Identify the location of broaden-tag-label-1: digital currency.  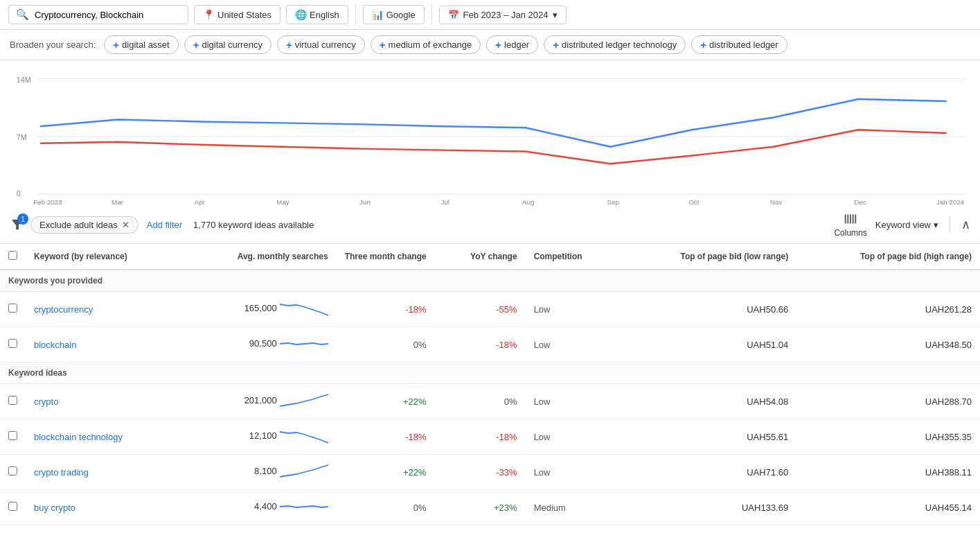
(231, 44).